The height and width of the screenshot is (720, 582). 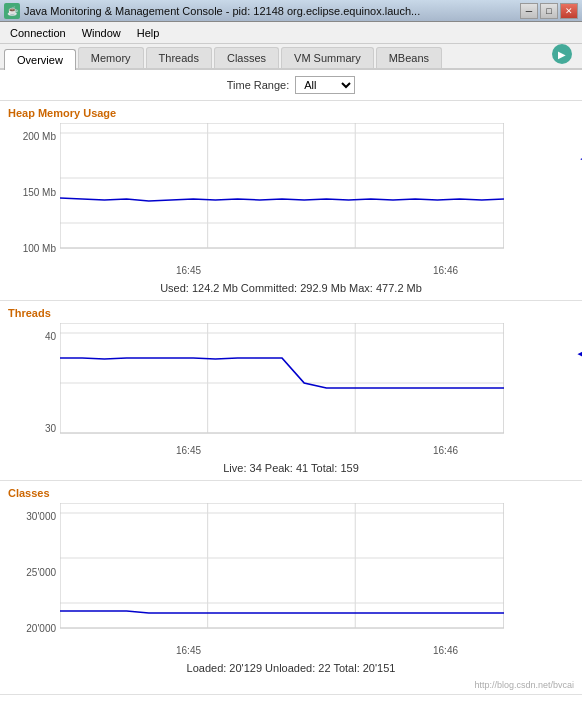 What do you see at coordinates (446, 270) in the screenshot?
I see `heap-x-label-2: 16:46` at bounding box center [446, 270].